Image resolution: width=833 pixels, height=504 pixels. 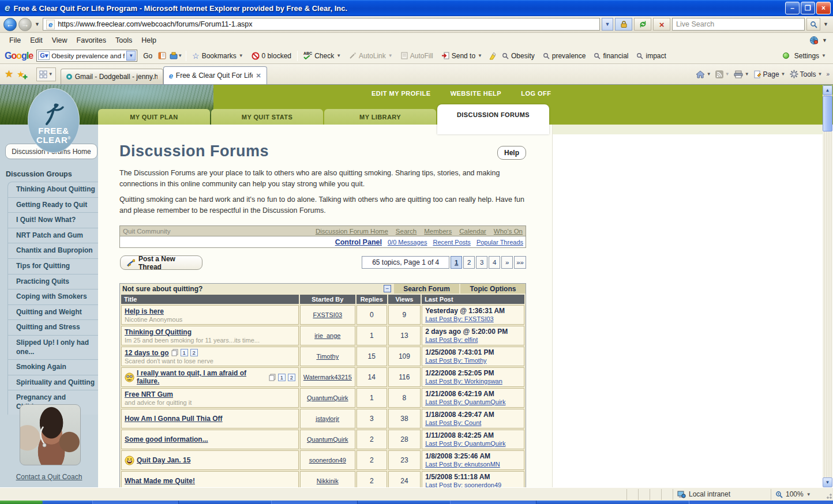 I want to click on popup-blocked-button: 0 blocked, so click(x=271, y=56).